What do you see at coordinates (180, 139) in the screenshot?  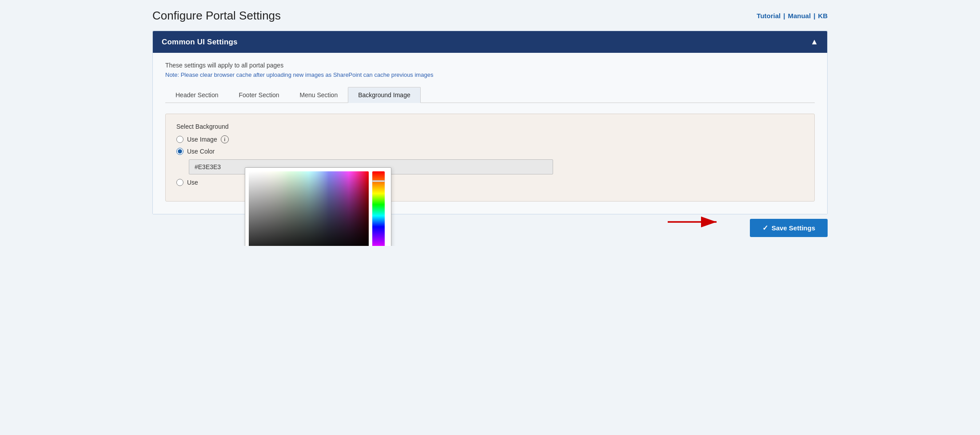 I see `use-image-radio` at bounding box center [180, 139].